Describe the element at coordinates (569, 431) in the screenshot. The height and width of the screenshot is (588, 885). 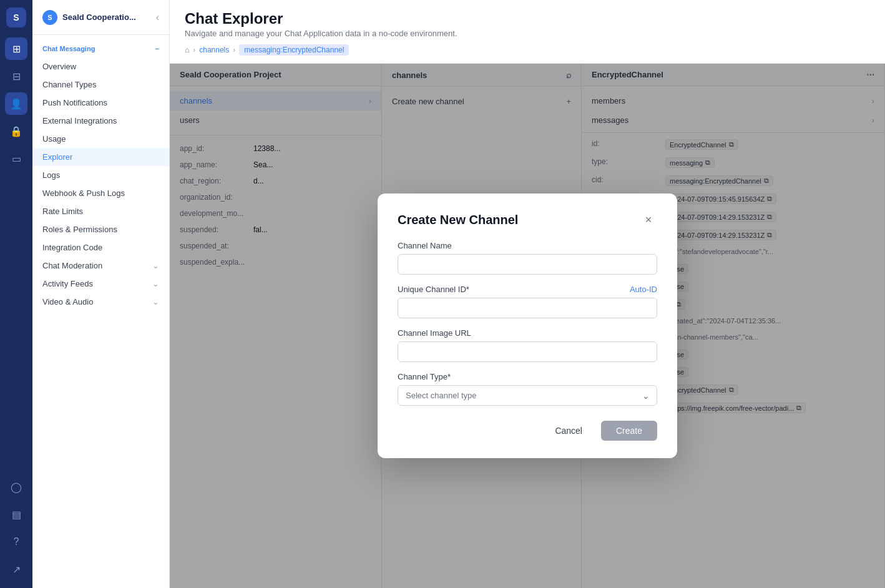
I see `cancel-button: Cancel` at that location.